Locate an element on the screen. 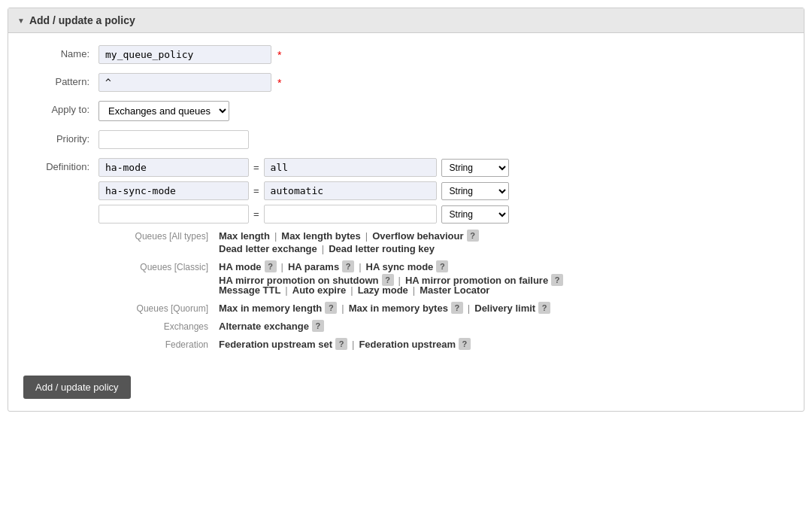  max-in-memory-length-help: ? is located at coordinates (331, 308).